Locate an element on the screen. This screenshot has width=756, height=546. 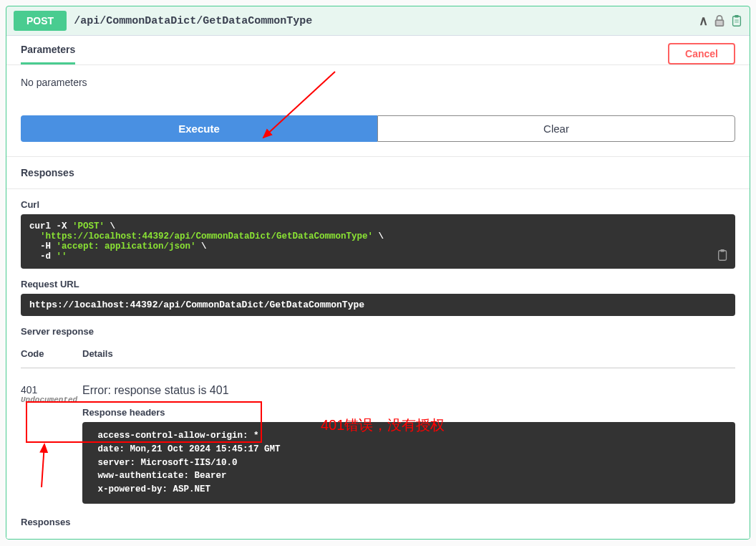
response-headers-label: Response headers is located at coordinates (409, 413).